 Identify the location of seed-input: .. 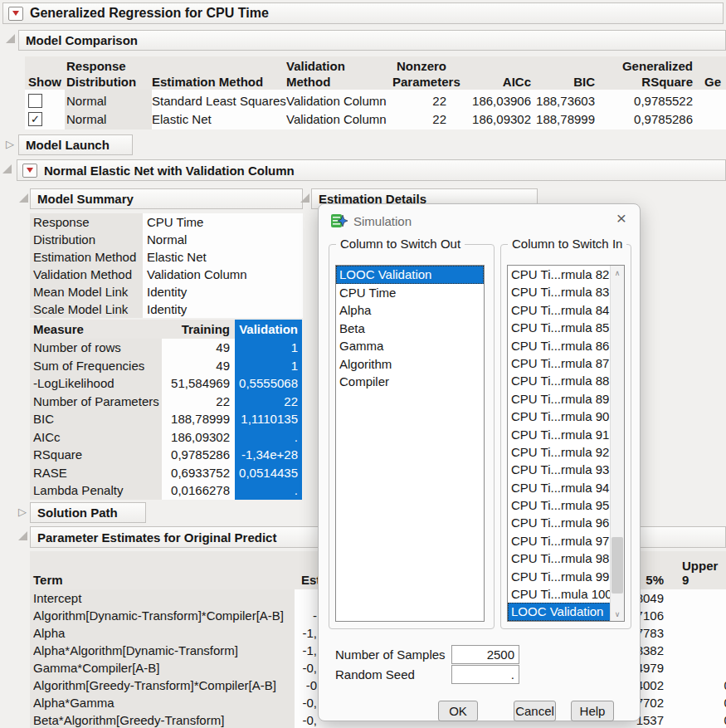
(485, 674).